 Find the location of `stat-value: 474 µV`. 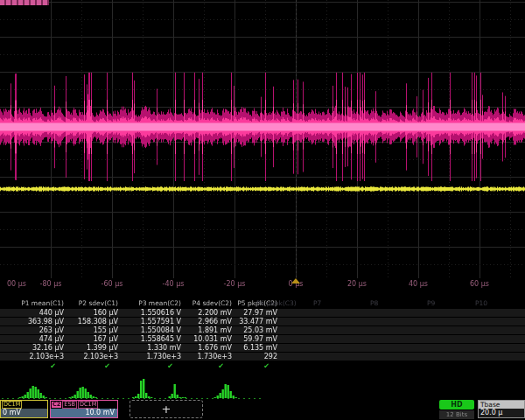

stat-value: 474 µV is located at coordinates (33, 340).